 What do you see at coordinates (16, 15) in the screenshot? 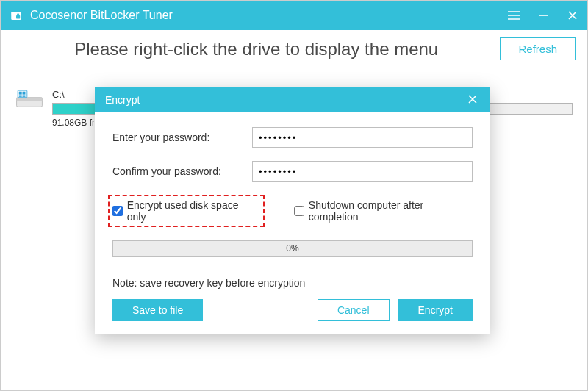
I see `app-logo-icon` at bounding box center [16, 15].